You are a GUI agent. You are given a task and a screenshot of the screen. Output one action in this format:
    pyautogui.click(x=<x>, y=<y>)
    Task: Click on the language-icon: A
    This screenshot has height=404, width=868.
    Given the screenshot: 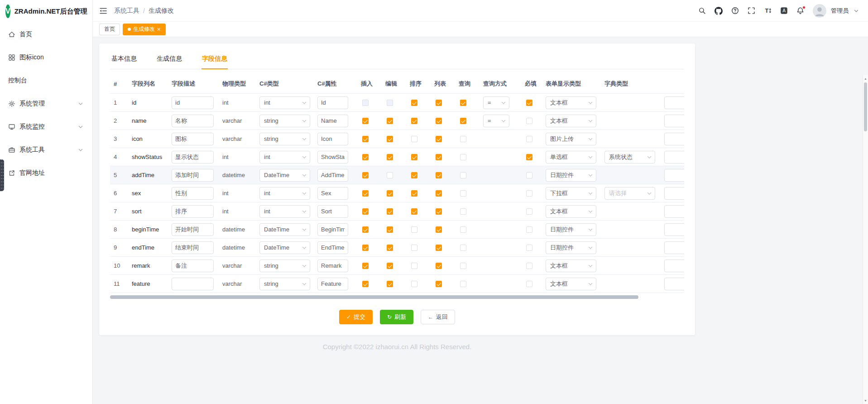 What is the action you would take?
    pyautogui.click(x=784, y=11)
    